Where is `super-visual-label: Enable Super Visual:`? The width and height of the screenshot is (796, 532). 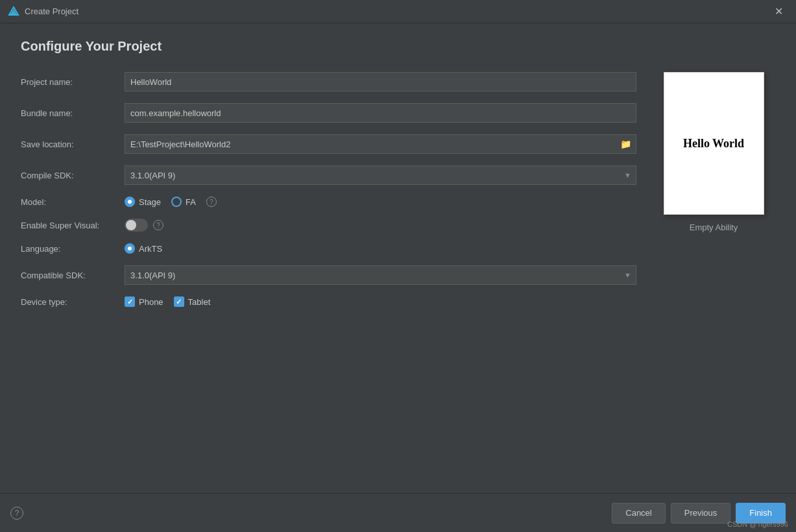
super-visual-label: Enable Super Visual: is located at coordinates (73, 226).